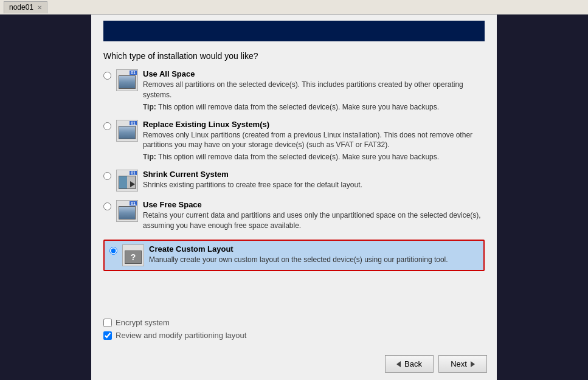 The height and width of the screenshot is (380, 588). I want to click on top-banner, so click(294, 31).